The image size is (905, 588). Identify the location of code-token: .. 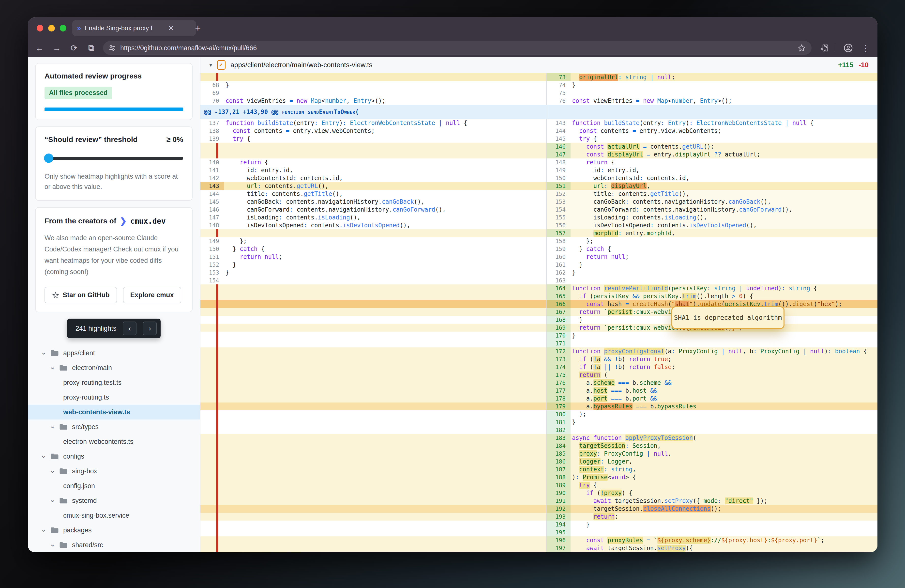
(681, 296).